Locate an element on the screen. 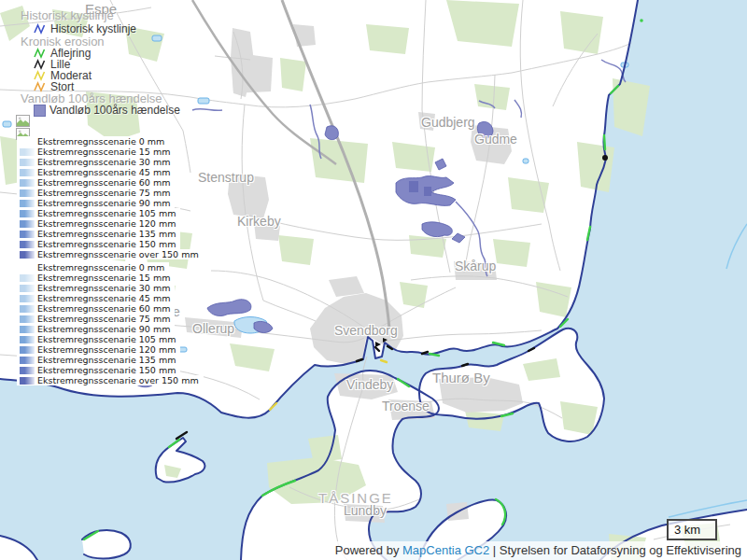 The width and height of the screenshot is (747, 560). legend-item-vandlob: Vandløb 100års hændelse is located at coordinates (106, 110).